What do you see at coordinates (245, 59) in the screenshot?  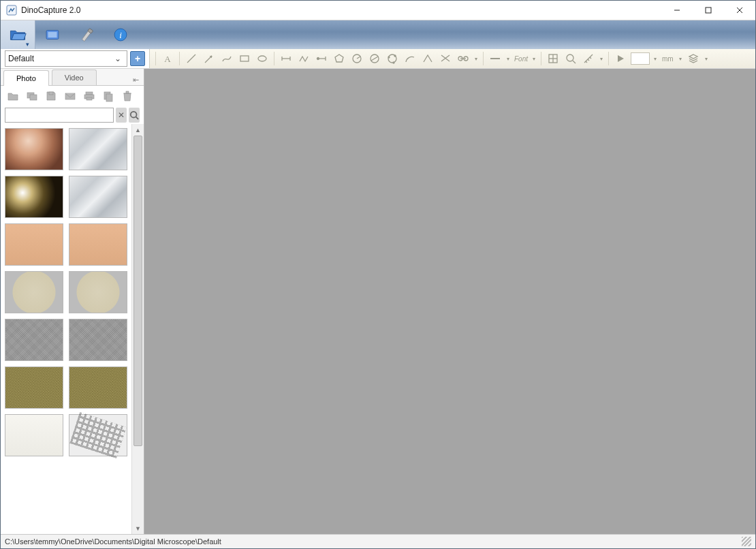 I see `rectangle-tool` at bounding box center [245, 59].